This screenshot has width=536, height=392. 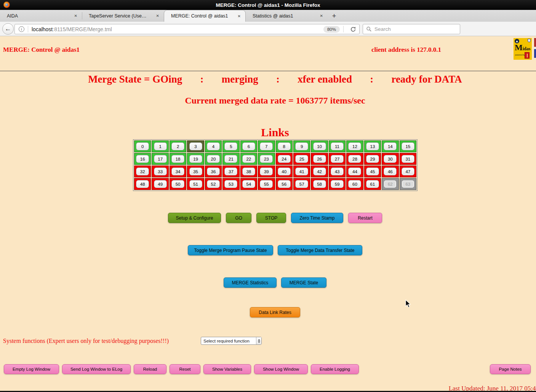 I want to click on link-cell: 25, so click(x=302, y=159).